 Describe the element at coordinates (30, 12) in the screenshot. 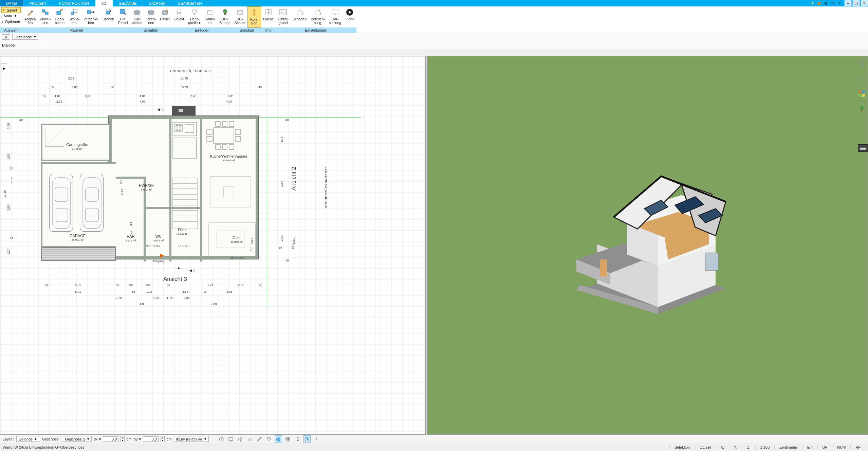

I see `eyedropper-icon` at that location.